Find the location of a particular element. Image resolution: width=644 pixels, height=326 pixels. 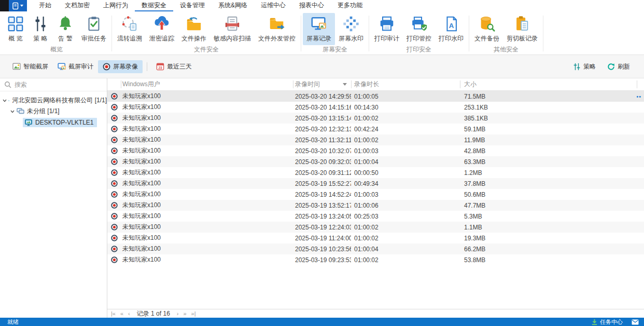

task-center-button: 任务中心 is located at coordinates (607, 322).